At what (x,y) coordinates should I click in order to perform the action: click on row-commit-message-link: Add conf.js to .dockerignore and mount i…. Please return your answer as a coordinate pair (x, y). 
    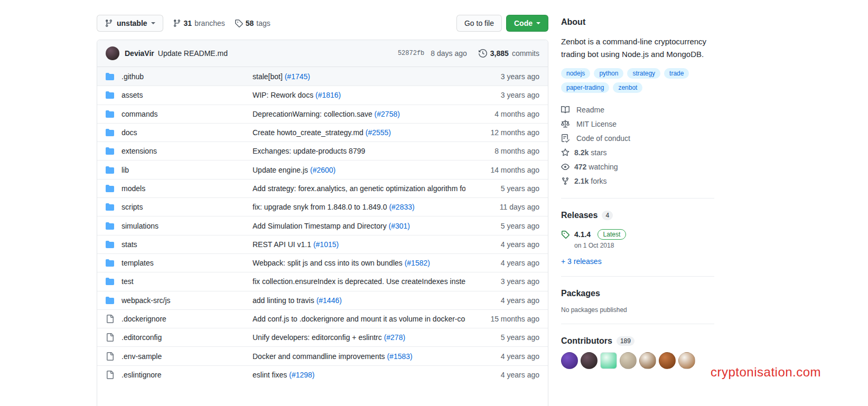
    Looking at the image, I should click on (359, 319).